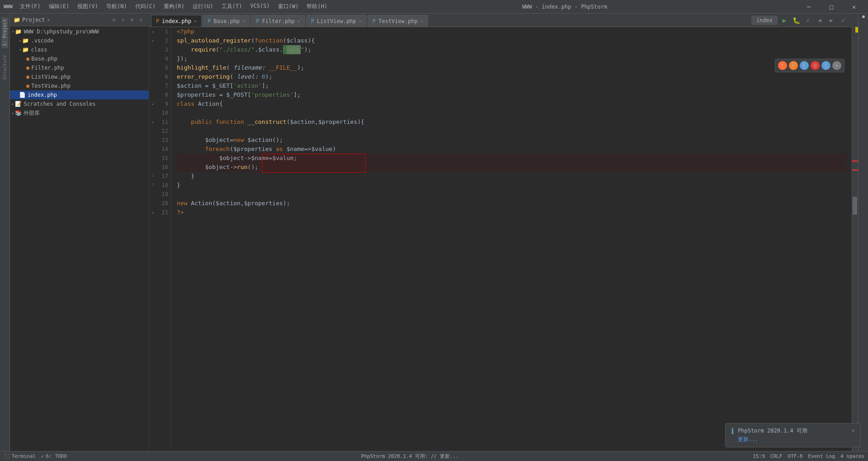 The width and height of the screenshot is (868, 461). I want to click on linenum-3: 3, so click(164, 50).